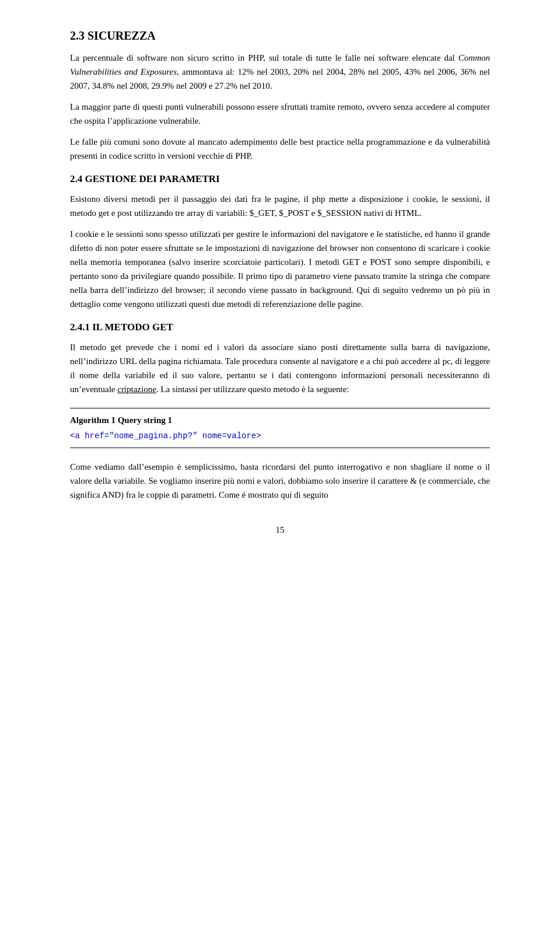 This screenshot has height=940, width=560. Describe the element at coordinates (280, 327) in the screenshot. I see `section-2-4-1-heading: 2.4.1 IL METODO GET` at that location.